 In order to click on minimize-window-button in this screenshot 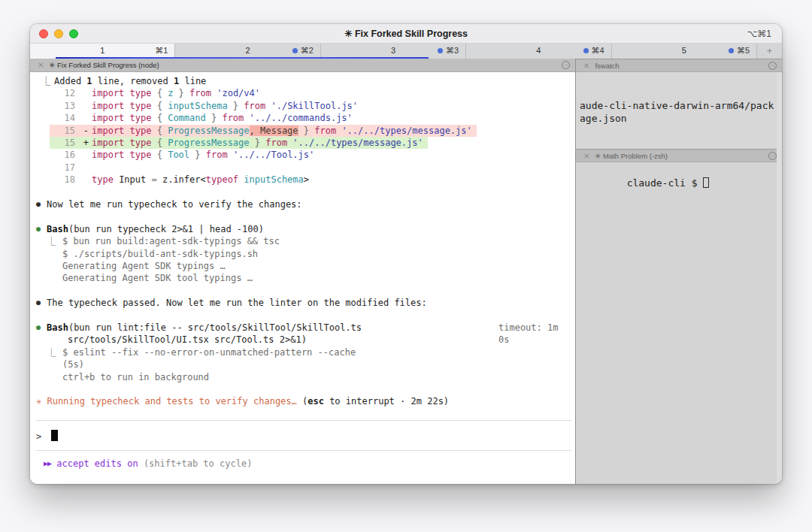, I will do `click(59, 34)`.